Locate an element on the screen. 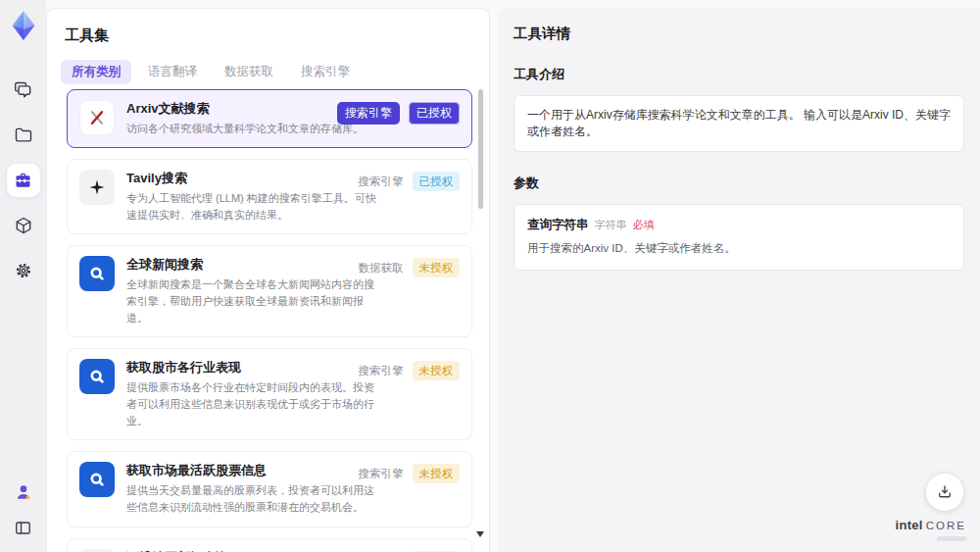 The height and width of the screenshot is (552, 980). category-tabs: 所有类别 语言翻译 数据获取 搜索引擎 is located at coordinates (274, 73).